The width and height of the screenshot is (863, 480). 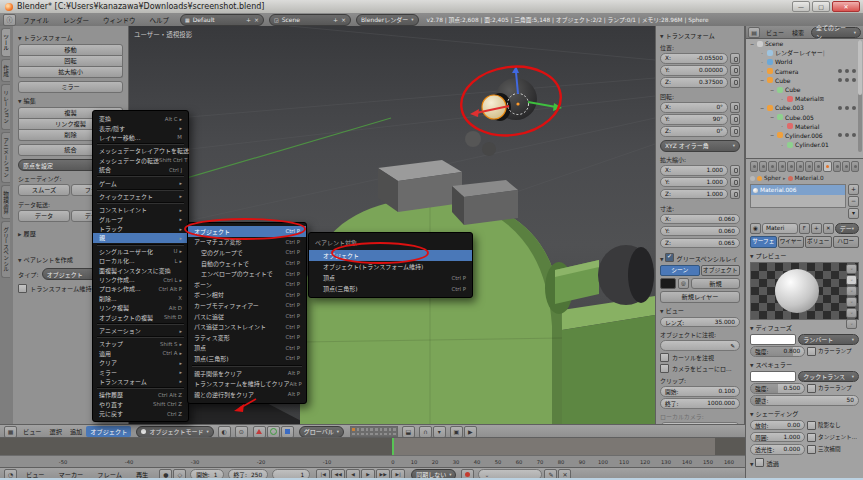 I want to click on shade-smooth-button: スムーズ, so click(x=44, y=190).